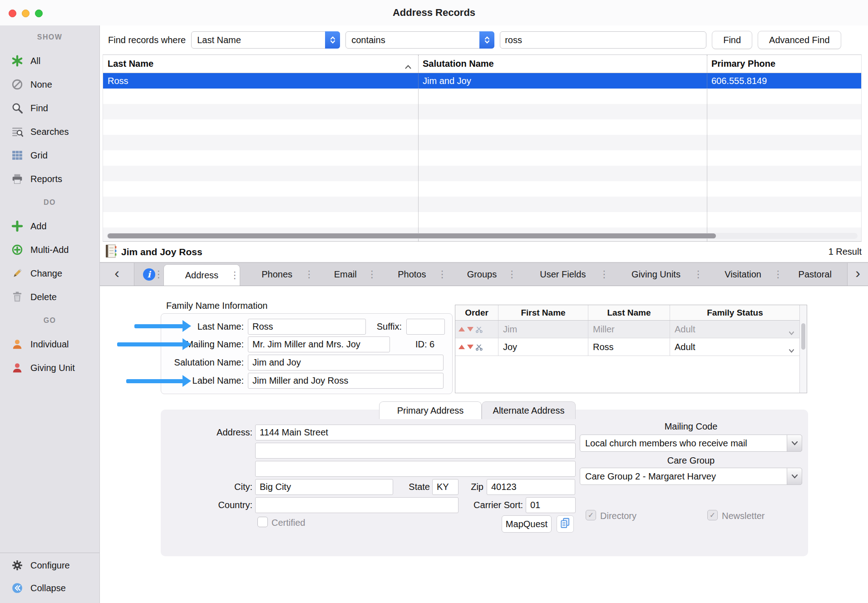 This screenshot has height=603, width=868. I want to click on plus-icon, so click(17, 226).